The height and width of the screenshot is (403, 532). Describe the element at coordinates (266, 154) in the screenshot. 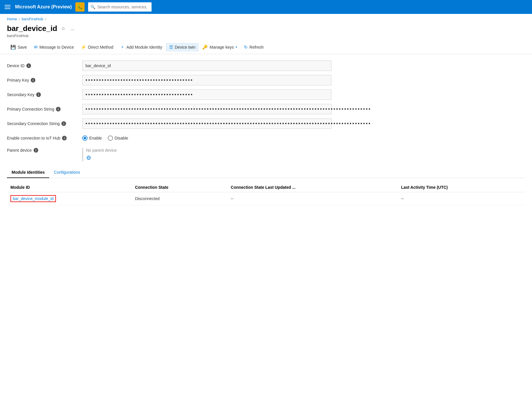

I see `parent-device-row: Parent device i No parent device ⚙` at that location.